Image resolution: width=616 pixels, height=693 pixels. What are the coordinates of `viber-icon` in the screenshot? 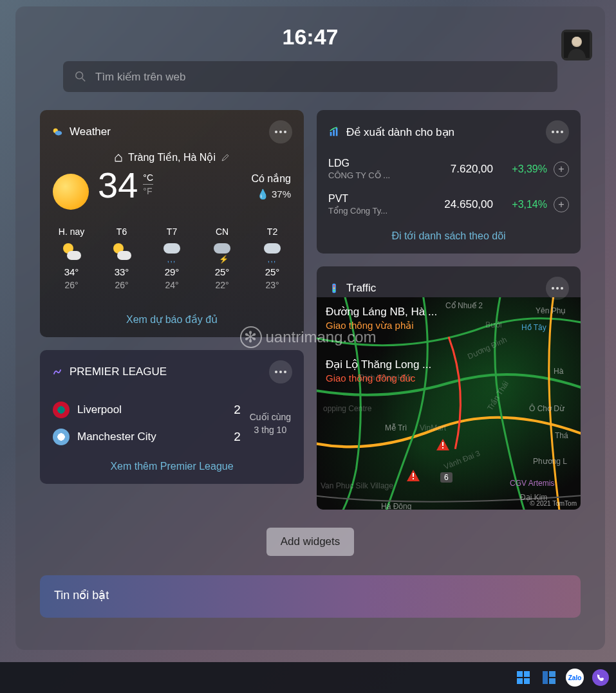 It's located at (601, 678).